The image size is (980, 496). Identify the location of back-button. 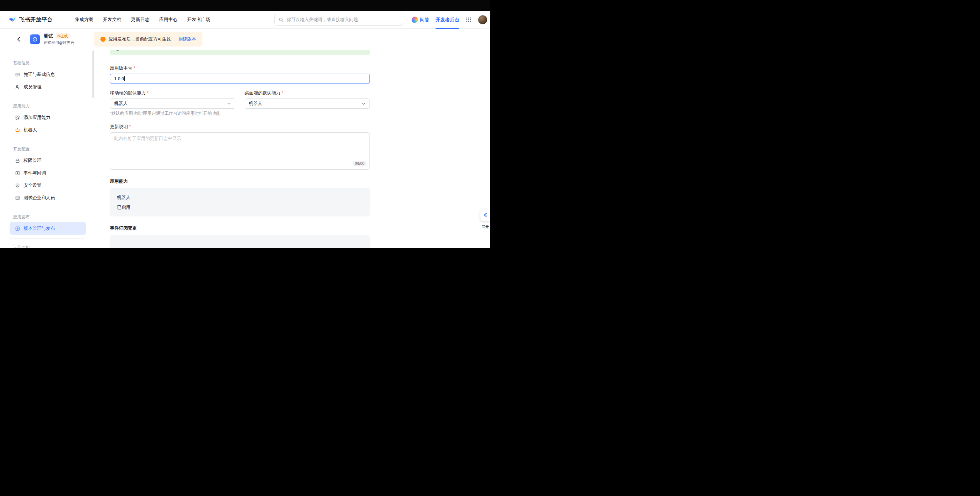
(19, 39).